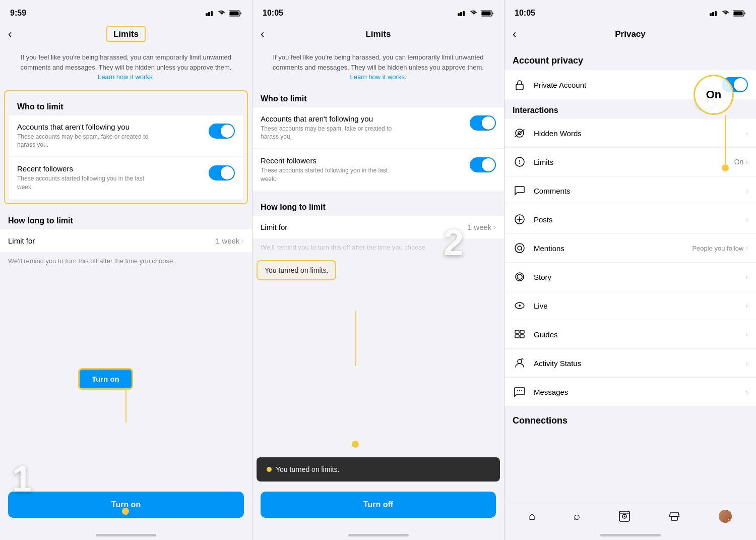 This screenshot has width=756, height=540. Describe the element at coordinates (613, 248) in the screenshot. I see `mentions-label: Mentions` at that location.